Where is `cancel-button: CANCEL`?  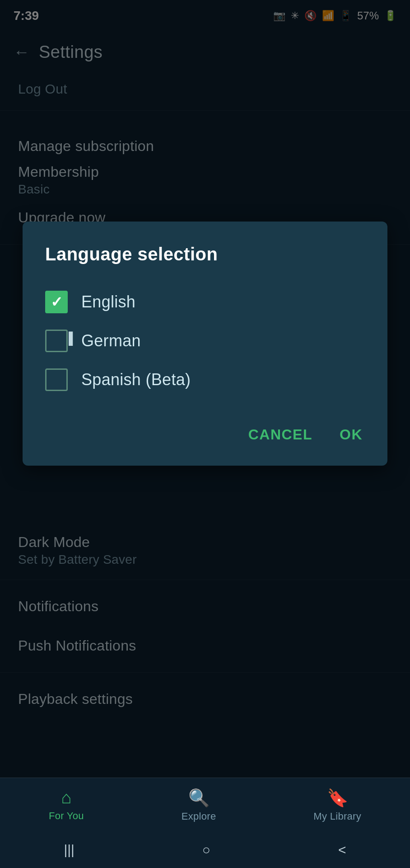
cancel-button: CANCEL is located at coordinates (280, 435).